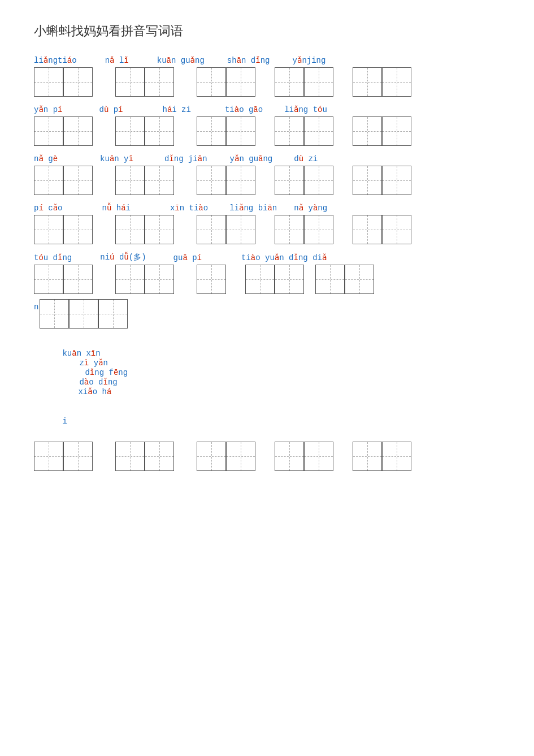 This screenshot has height=756, width=534. Describe the element at coordinates (267, 76) in the screenshot. I see `row-group-1: liǎngtiáo nǎ lǐ kuān guǎng shān dǐng yǎn…` at that location.